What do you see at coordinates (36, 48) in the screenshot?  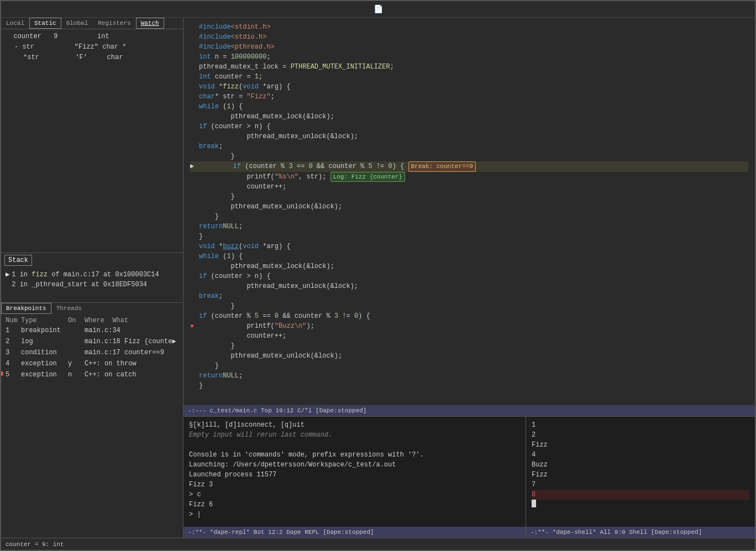 I see `var-name-str: - str` at bounding box center [36, 48].